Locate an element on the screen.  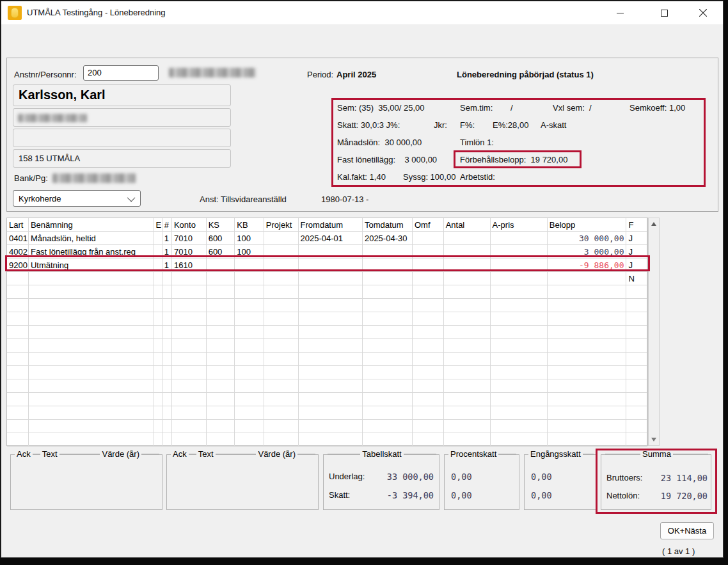
address-line2-field is located at coordinates (122, 138).